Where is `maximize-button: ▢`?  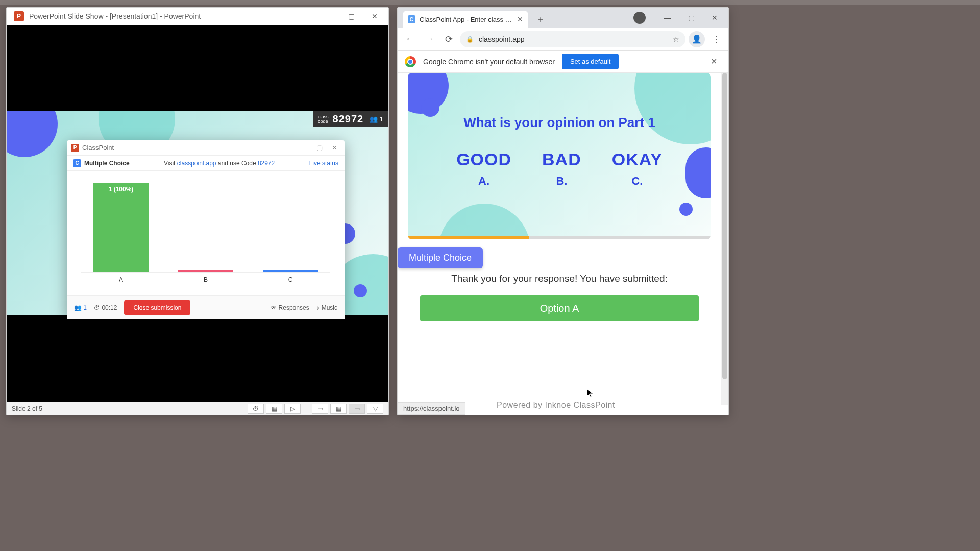
maximize-button: ▢ is located at coordinates (351, 16).